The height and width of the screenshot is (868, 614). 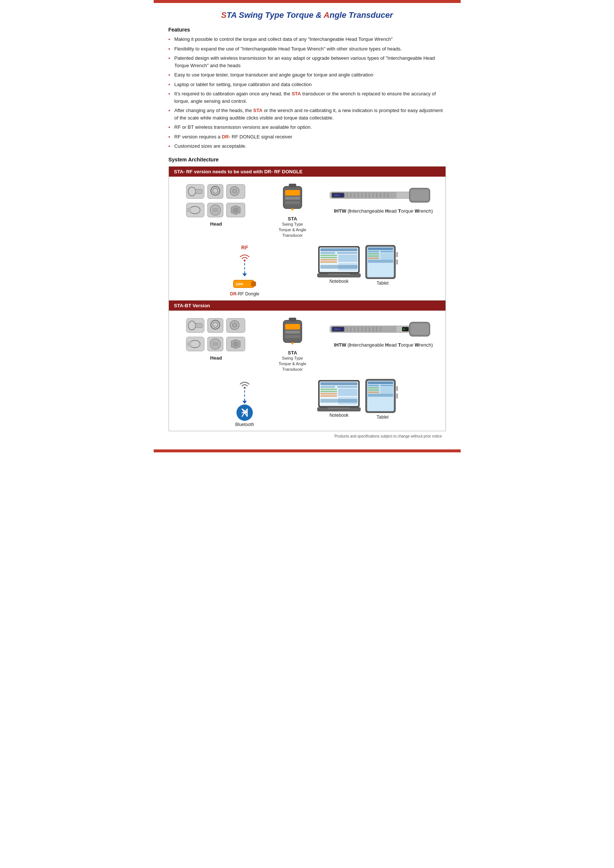 I want to click on notebook-label: Notebook, so click(x=339, y=281).